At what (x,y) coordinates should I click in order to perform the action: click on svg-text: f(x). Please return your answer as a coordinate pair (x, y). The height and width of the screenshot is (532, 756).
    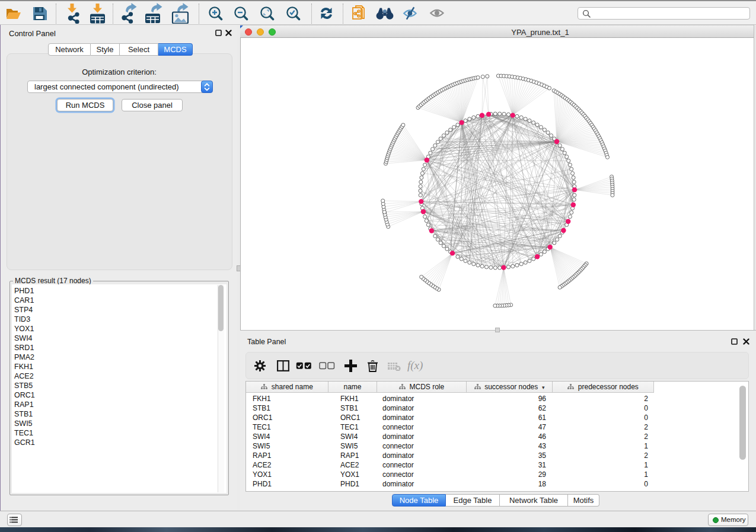
    Looking at the image, I should click on (415, 366).